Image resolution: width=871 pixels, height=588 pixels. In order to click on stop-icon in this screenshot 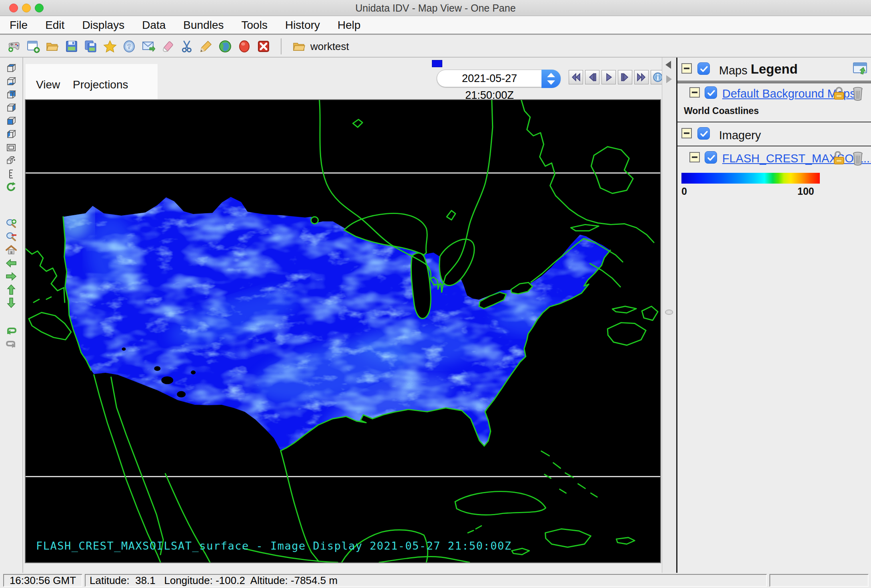, I will do `click(244, 46)`.